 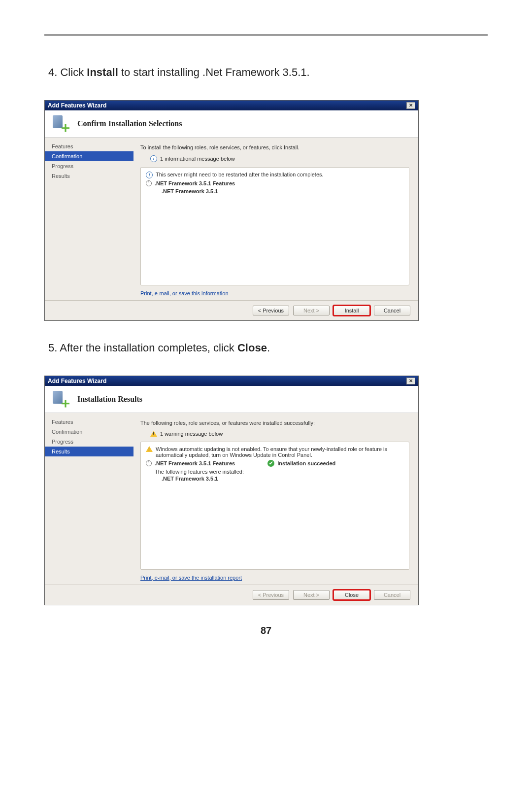 I want to click on step-4-number: 4., so click(x=53, y=72).